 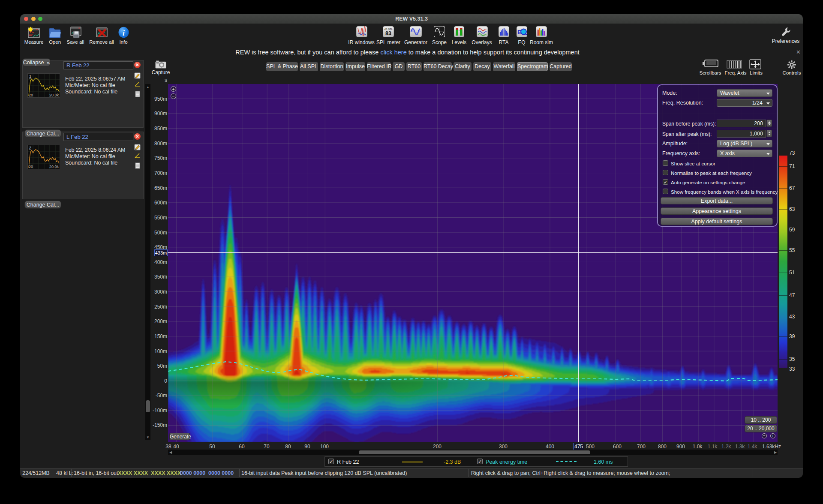 What do you see at coordinates (30, 76) in the screenshot?
I see `svg-text: 1` at bounding box center [30, 76].